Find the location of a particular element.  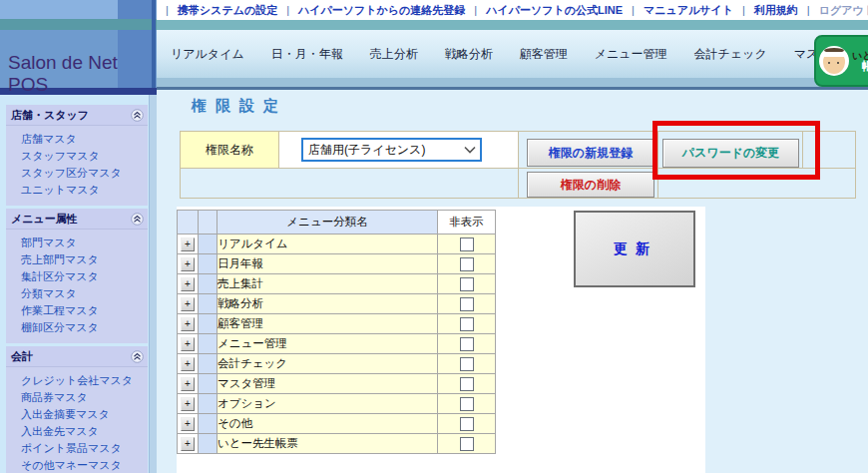

sidebar-item-agg-class-master: 集計区分マスタ is located at coordinates (77, 277).